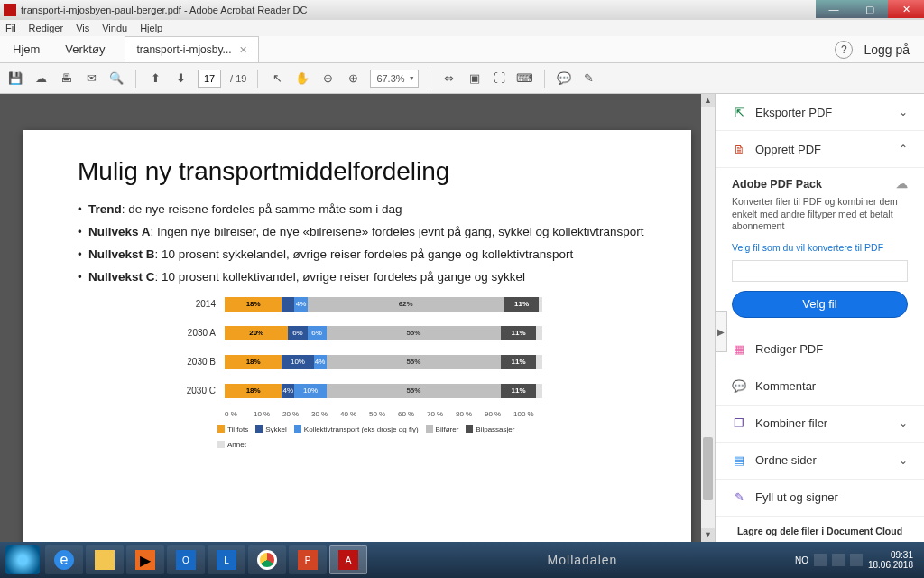  What do you see at coordinates (64, 560) in the screenshot?
I see `taskbar-ie: e` at bounding box center [64, 560].